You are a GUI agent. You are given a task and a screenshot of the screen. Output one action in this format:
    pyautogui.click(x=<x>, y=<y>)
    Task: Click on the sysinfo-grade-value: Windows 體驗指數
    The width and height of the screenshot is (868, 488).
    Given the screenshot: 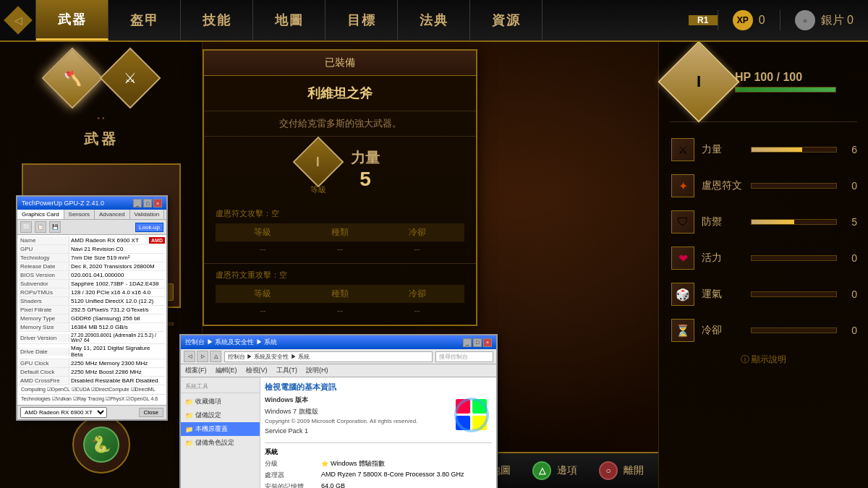 What is the action you would take?
    pyautogui.click(x=357, y=464)
    